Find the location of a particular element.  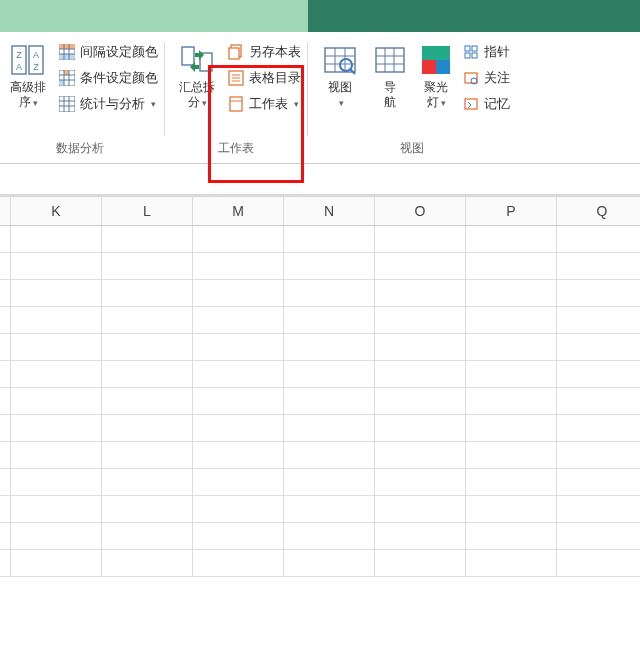

table-of-contents-button: 表格目录 is located at coordinates (264, 78).